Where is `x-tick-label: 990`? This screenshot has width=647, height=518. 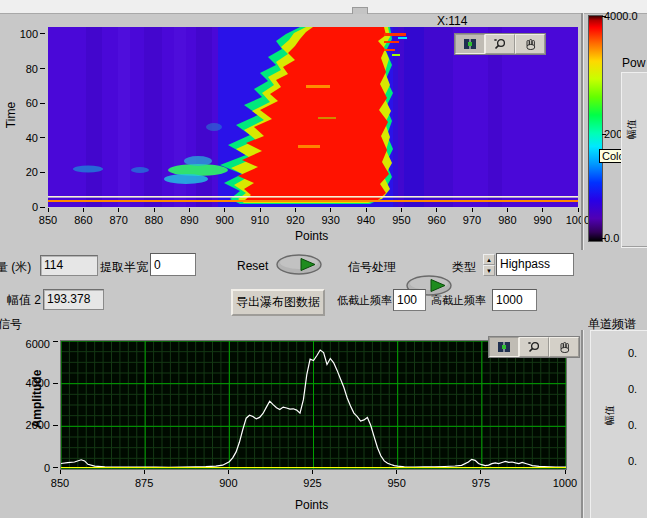 x-tick-label: 990 is located at coordinates (543, 220).